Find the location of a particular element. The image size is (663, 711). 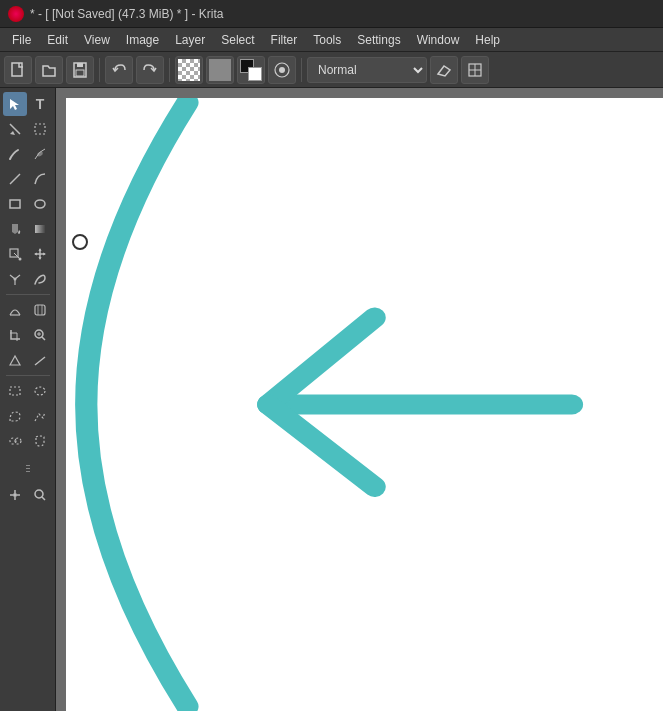

contiguous-sel-button is located at coordinates (40, 416).